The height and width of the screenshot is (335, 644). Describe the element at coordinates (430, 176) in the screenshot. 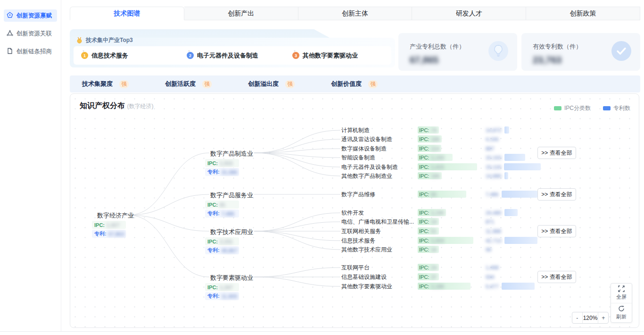

I see `ipc-value-bar: IPC:186` at that location.